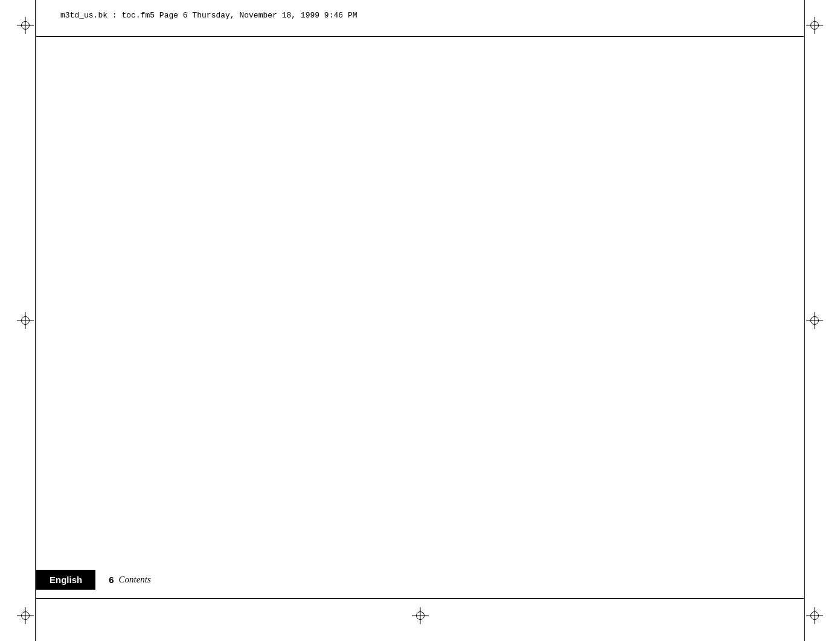  What do you see at coordinates (111, 579) in the screenshot?
I see `page-number: 6` at bounding box center [111, 579].